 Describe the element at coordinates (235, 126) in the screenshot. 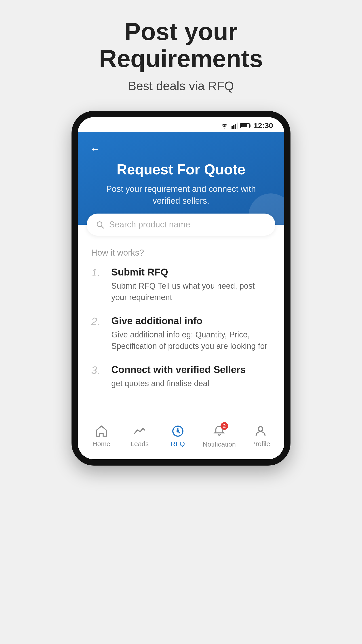

I see `signal-icon` at that location.